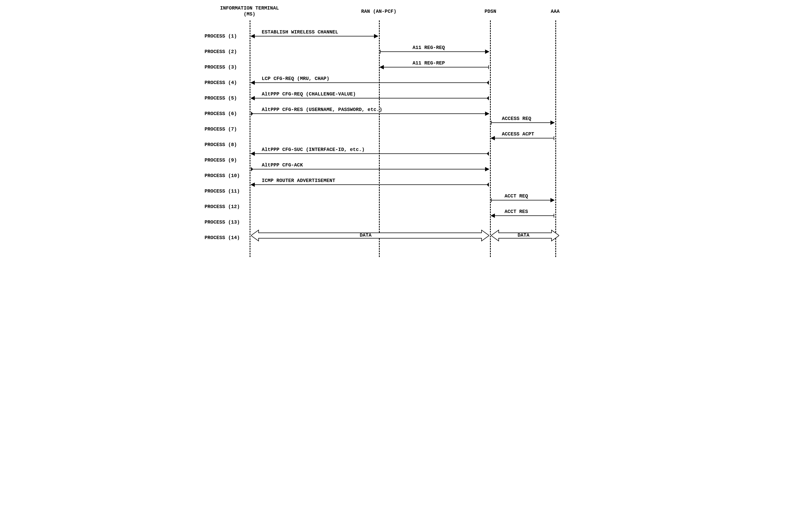  I want to click on arrow-p5-label: AltPPP CFG-REQ (CHALLENGE-VALUE), so click(309, 94).